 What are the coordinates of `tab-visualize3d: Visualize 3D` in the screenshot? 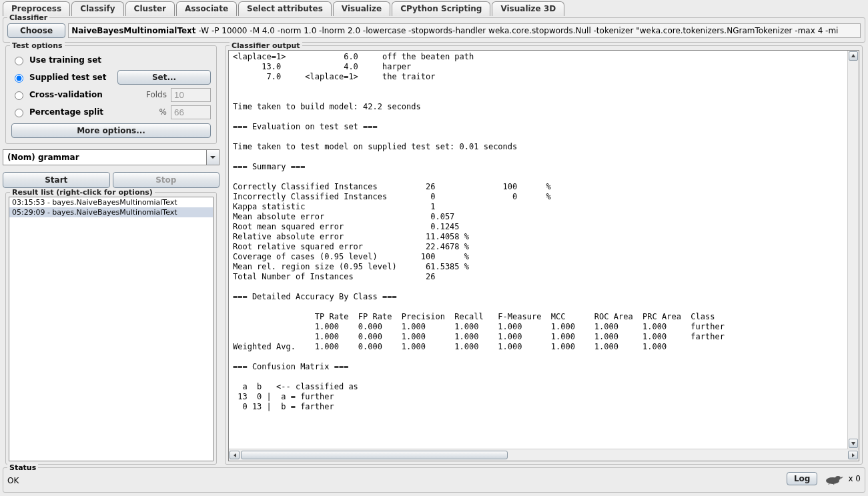 It's located at (528, 9).